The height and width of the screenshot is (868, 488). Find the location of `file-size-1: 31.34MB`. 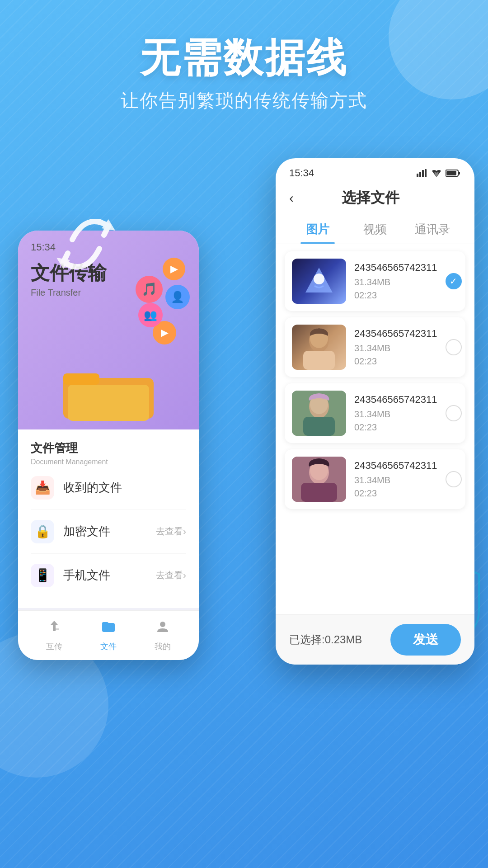

file-size-1: 31.34MB is located at coordinates (396, 282).